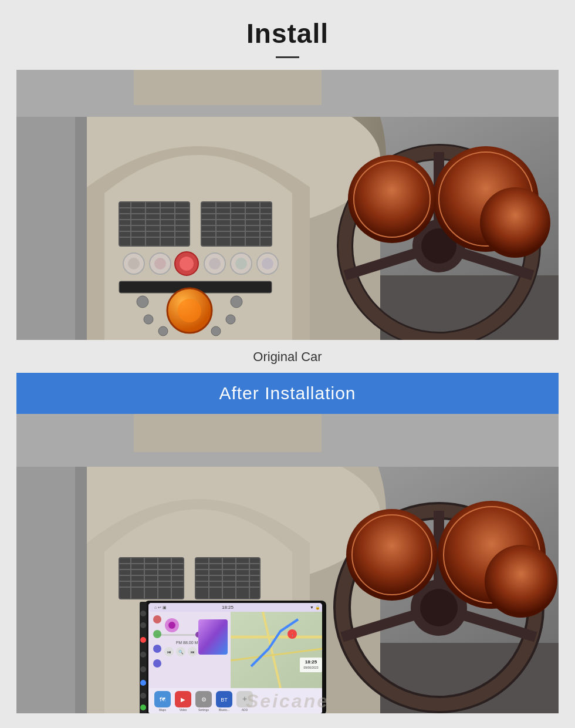 The width and height of the screenshot is (575, 728). I want to click on page-title: Install, so click(288, 33).